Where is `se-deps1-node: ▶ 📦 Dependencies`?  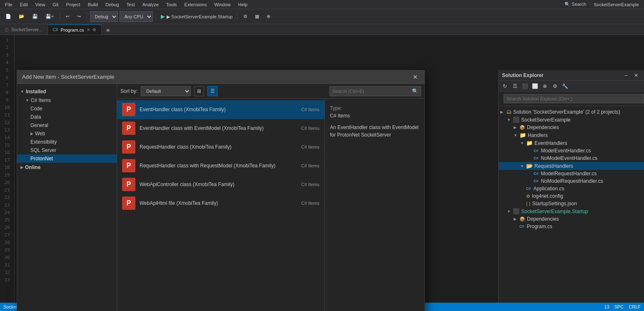
se-deps1-node: ▶ 📦 Dependencies is located at coordinates (572, 127).